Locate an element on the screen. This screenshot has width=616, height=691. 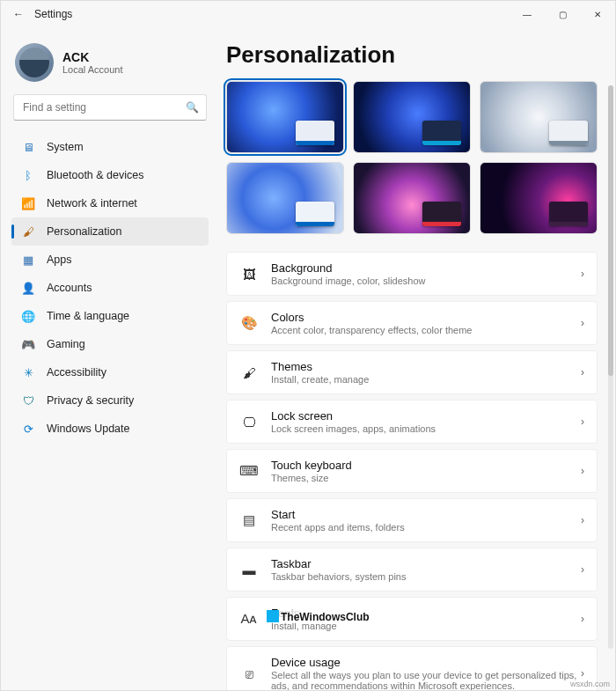
fonts-icon: Aᴀ is located at coordinates (249, 619).